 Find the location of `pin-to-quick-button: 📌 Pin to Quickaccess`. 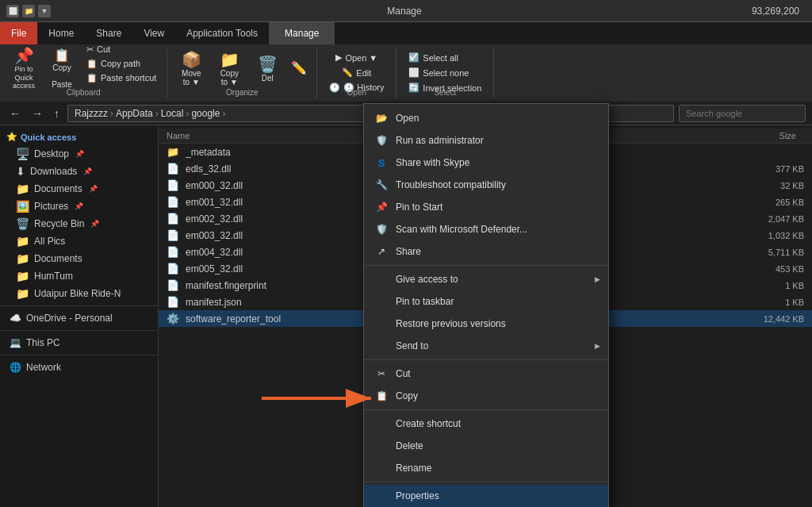

pin-to-quick-button: 📌 Pin to Quickaccess is located at coordinates (24, 69).